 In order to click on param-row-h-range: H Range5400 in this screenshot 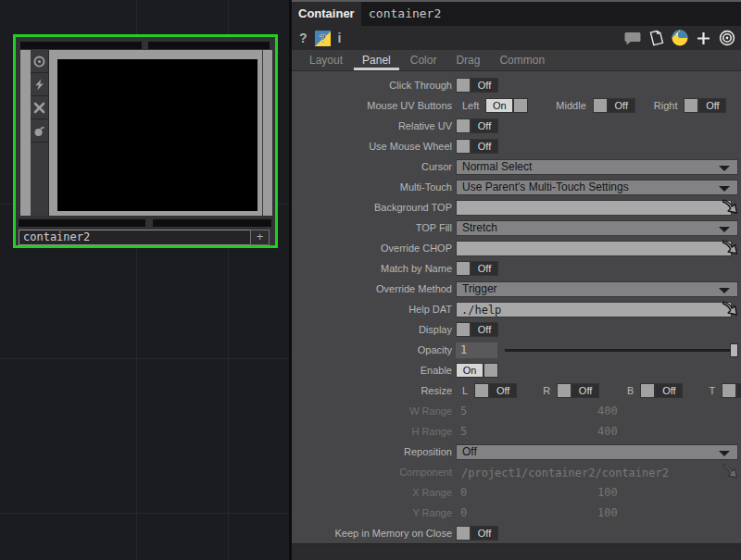, I will do `click(517, 431)`.